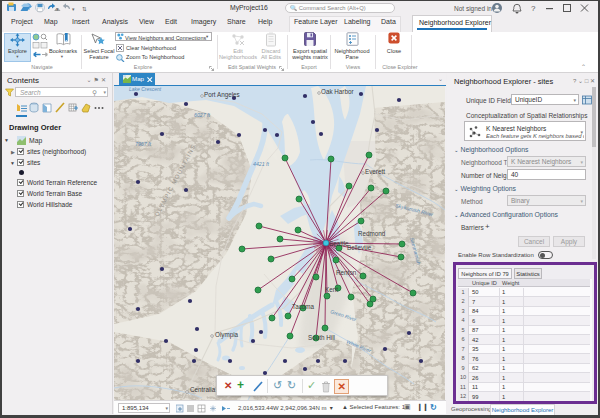 The image size is (600, 418). Describe the element at coordinates (346, 272) in the screenshot. I see `svg-text: Renton` at that location.